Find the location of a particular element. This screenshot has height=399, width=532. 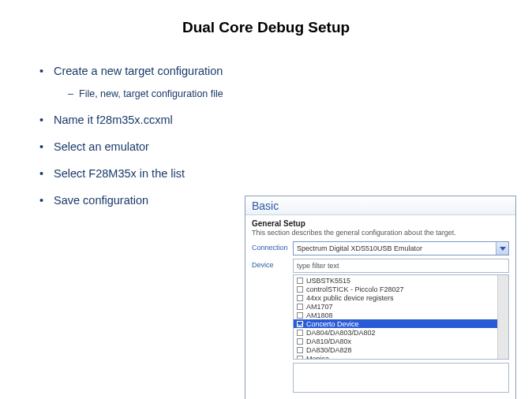

device-option-label: DA810/DA80x is located at coordinates (328, 341).